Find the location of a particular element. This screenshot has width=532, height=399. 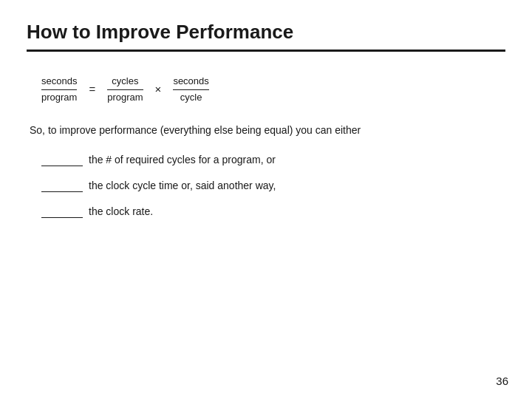

times-sign: × is located at coordinates (158, 90).